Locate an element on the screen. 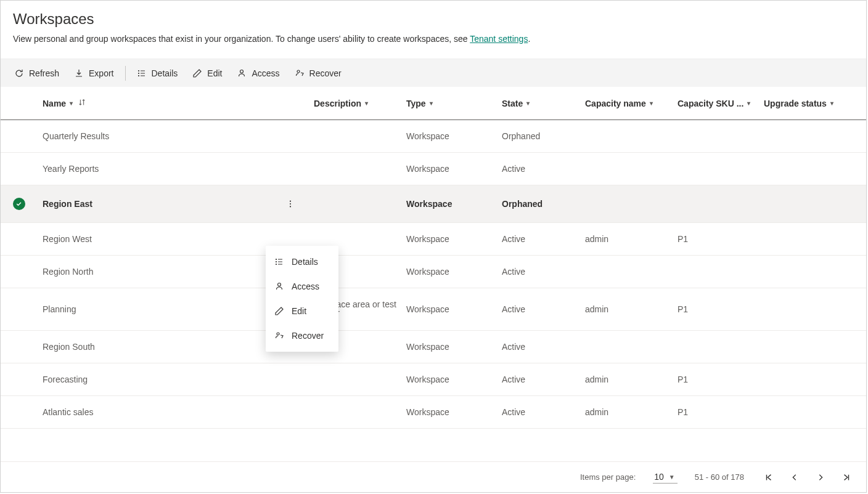 This screenshot has width=868, height=494. table-row: Yearly ReportsWorkspaceActive is located at coordinates (433, 169).